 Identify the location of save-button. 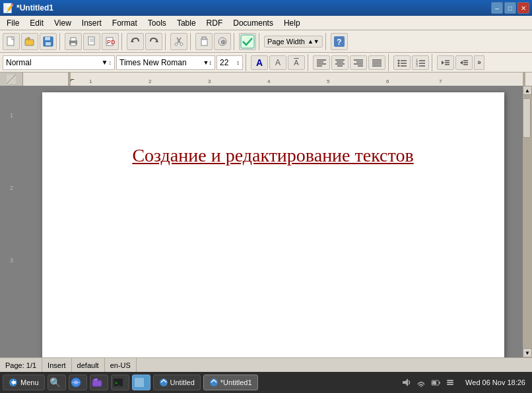
(48, 42).